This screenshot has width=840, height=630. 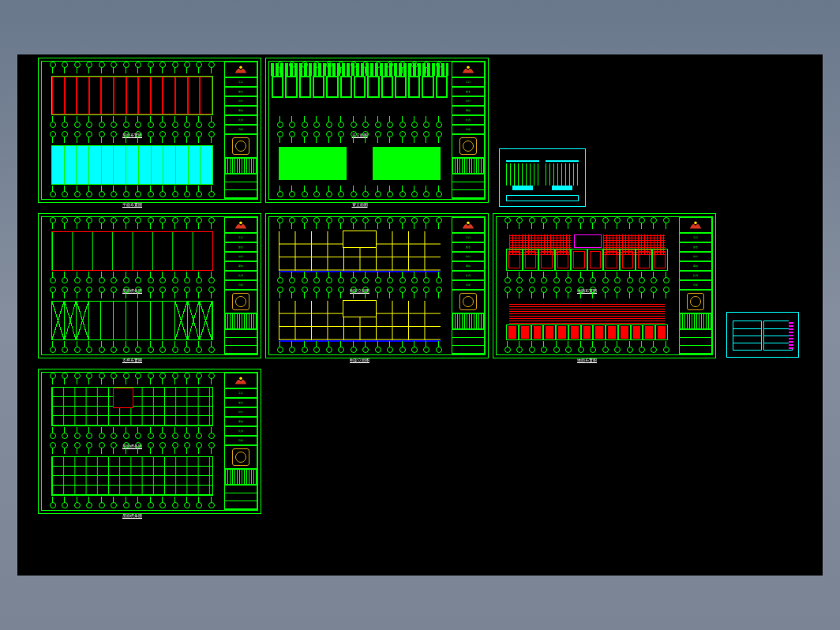 What do you see at coordinates (360, 321) in the screenshot?
I see `view-bot: 刚架立面图` at bounding box center [360, 321].